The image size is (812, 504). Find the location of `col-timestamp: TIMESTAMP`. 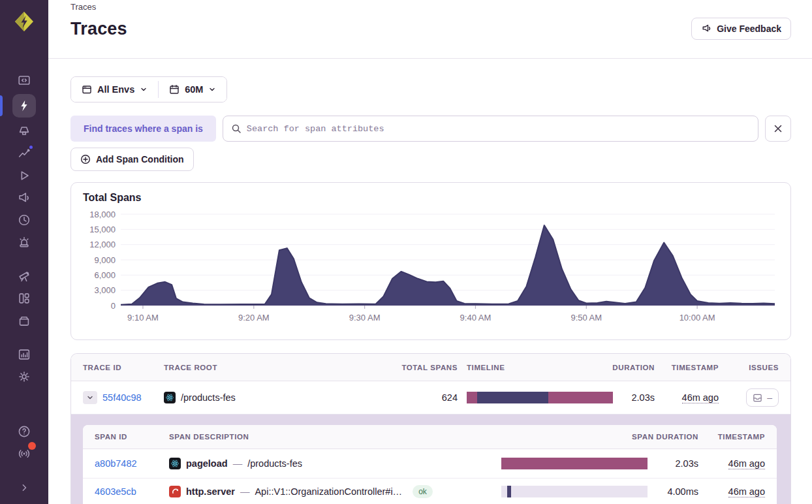

col-timestamp: TIMESTAMP is located at coordinates (695, 368).